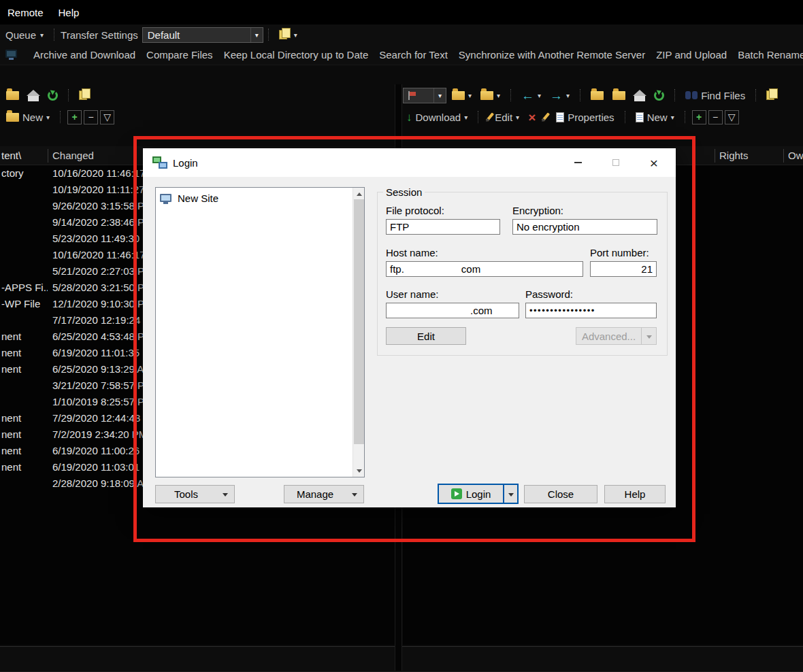 This screenshot has width=803, height=672. What do you see at coordinates (24, 35) in the screenshot?
I see `queue-button: Queue ▾` at bounding box center [24, 35].